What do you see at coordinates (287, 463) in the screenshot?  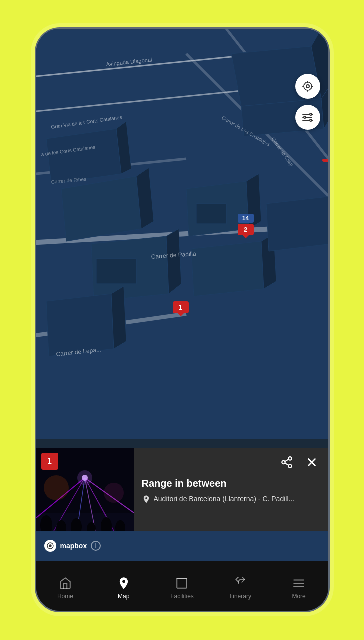 I see `share-button` at bounding box center [287, 463].